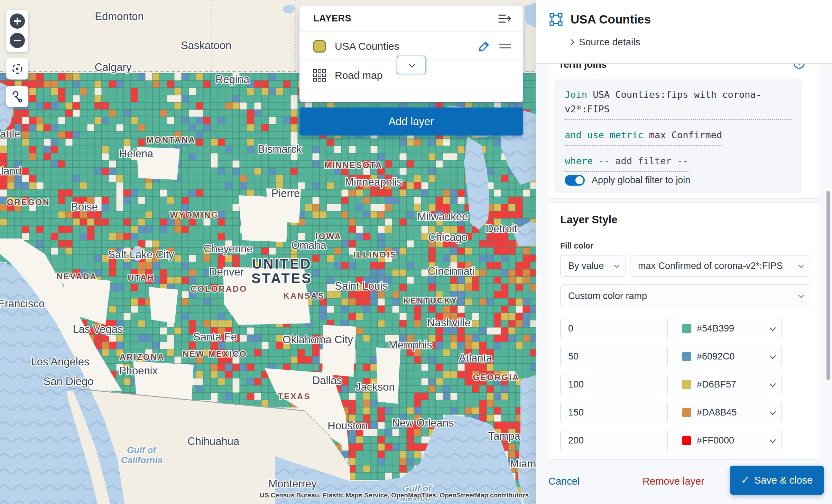  I want to click on svg-text: Houston, so click(347, 426).